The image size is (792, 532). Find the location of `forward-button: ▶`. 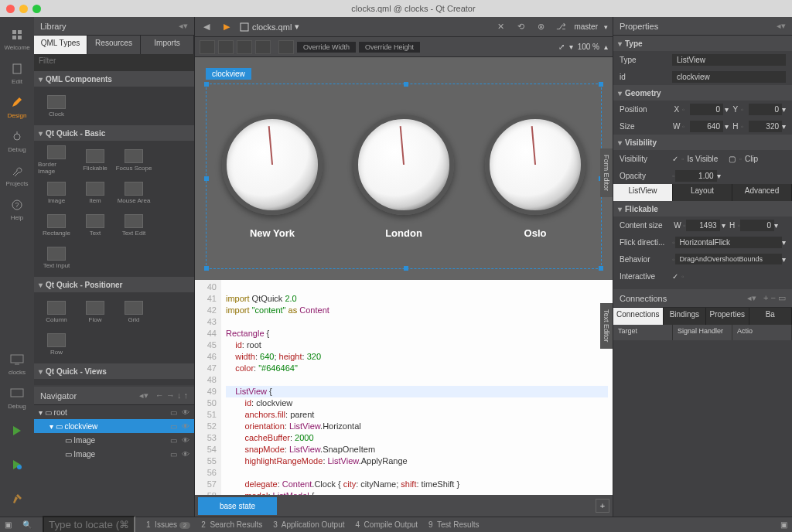

forward-button: ▶ is located at coordinates (227, 27).